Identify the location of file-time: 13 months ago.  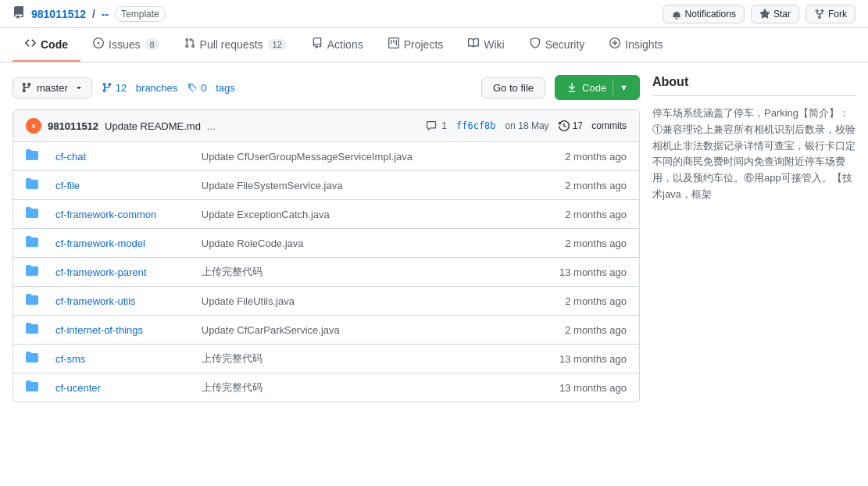
(556, 388).